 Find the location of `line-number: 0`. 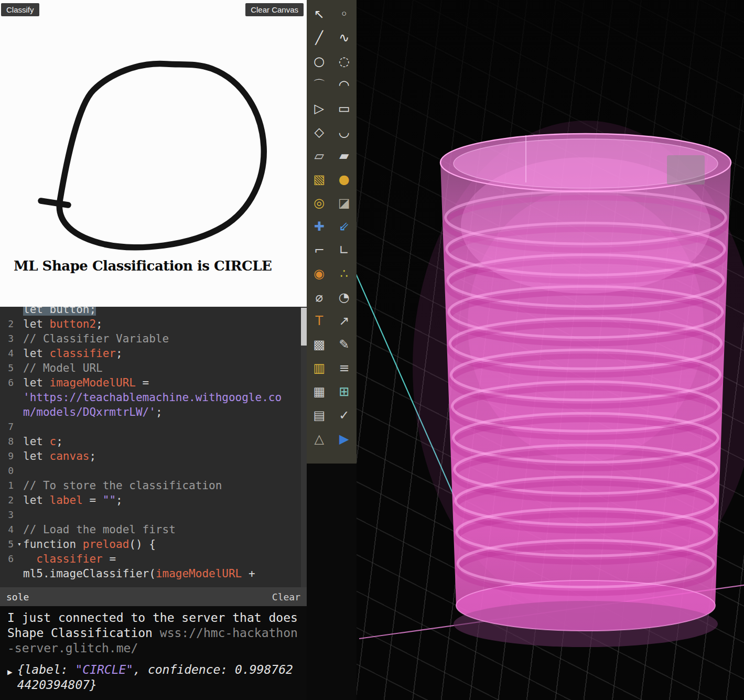

line-number: 0 is located at coordinates (8, 471).